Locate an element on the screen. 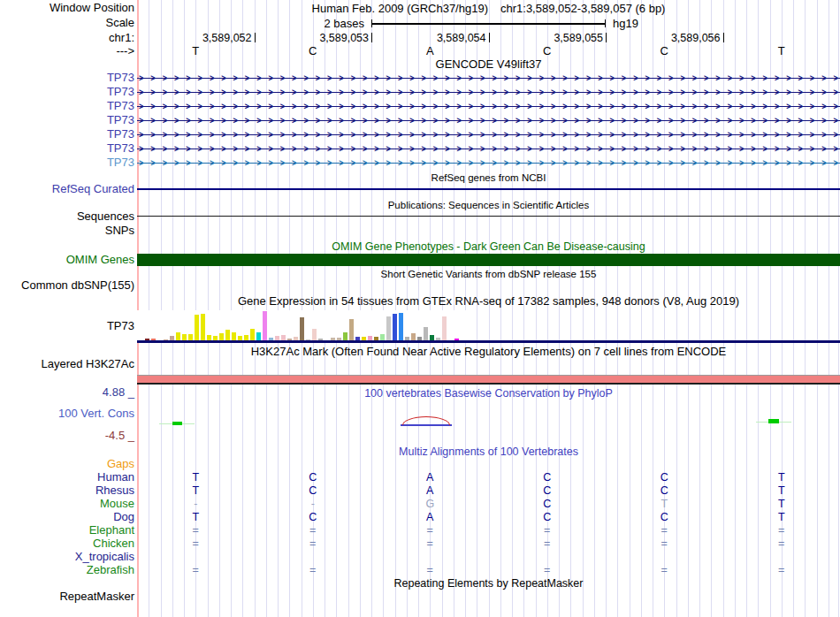  h3k27ac-track-title: H3K27Ac Mark (Often Found Near Active Re… is located at coordinates (488, 352).